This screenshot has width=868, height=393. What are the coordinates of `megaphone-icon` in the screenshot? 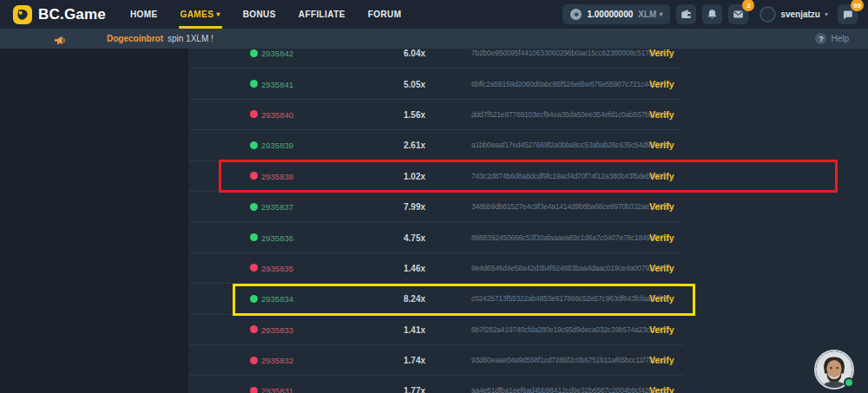 It's located at (60, 41).